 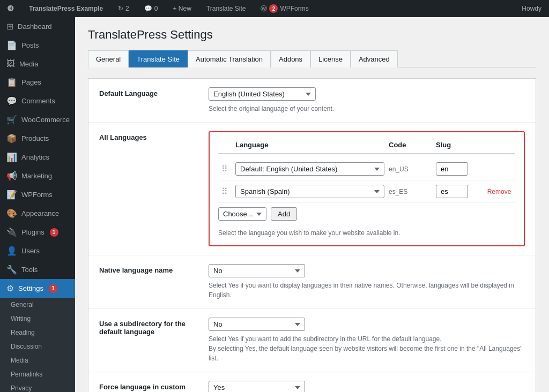 I want to click on submenu-general: General, so click(x=38, y=305).